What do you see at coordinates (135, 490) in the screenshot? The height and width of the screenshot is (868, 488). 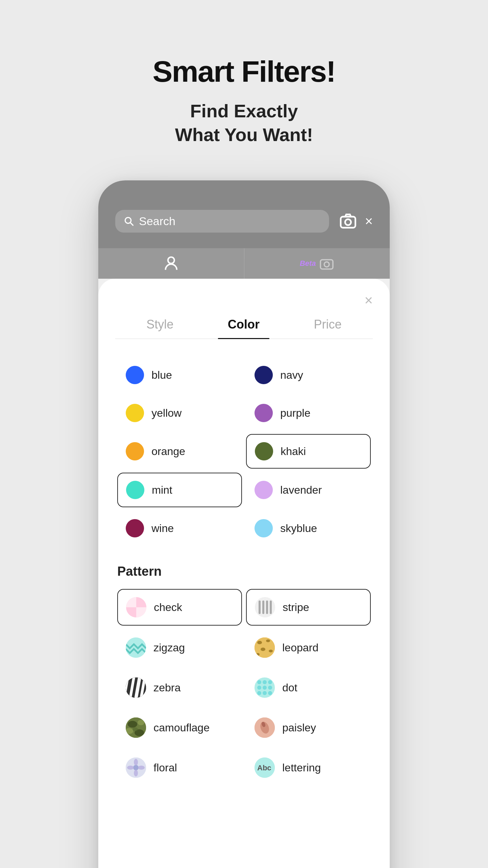 I see `color-dot-mint` at bounding box center [135, 490].